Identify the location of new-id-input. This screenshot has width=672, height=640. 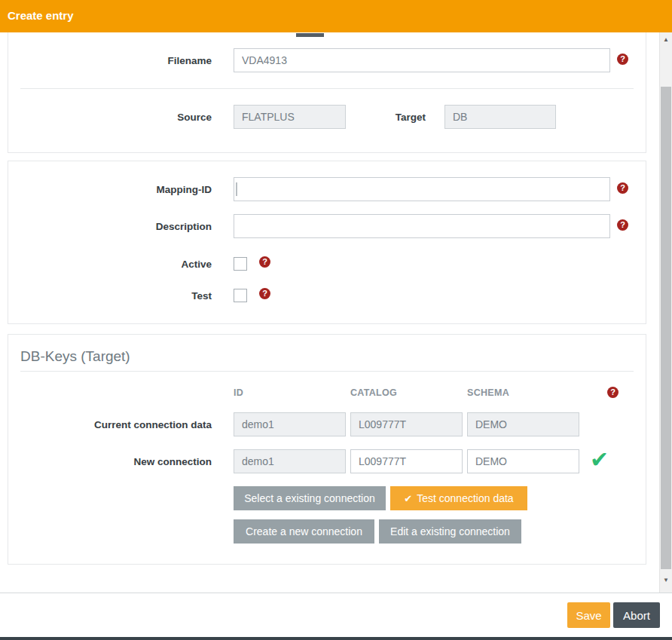
(289, 461).